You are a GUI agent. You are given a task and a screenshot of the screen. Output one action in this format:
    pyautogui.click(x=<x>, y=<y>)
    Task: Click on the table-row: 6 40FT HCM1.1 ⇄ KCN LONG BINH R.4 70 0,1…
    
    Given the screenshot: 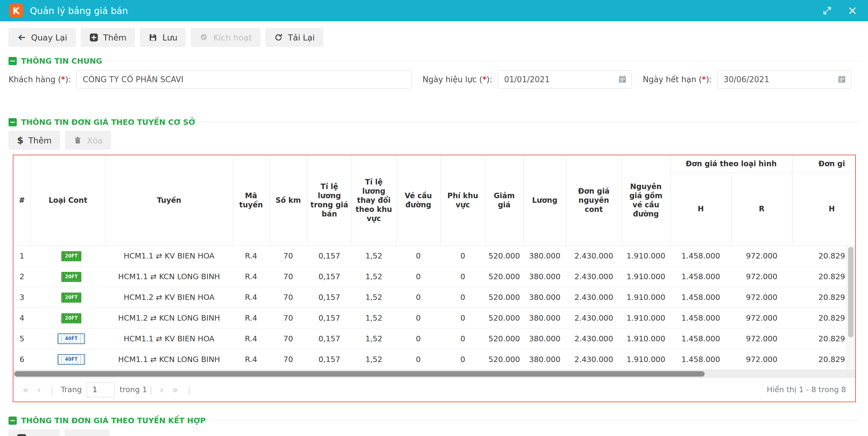 What is the action you would take?
    pyautogui.click(x=434, y=359)
    